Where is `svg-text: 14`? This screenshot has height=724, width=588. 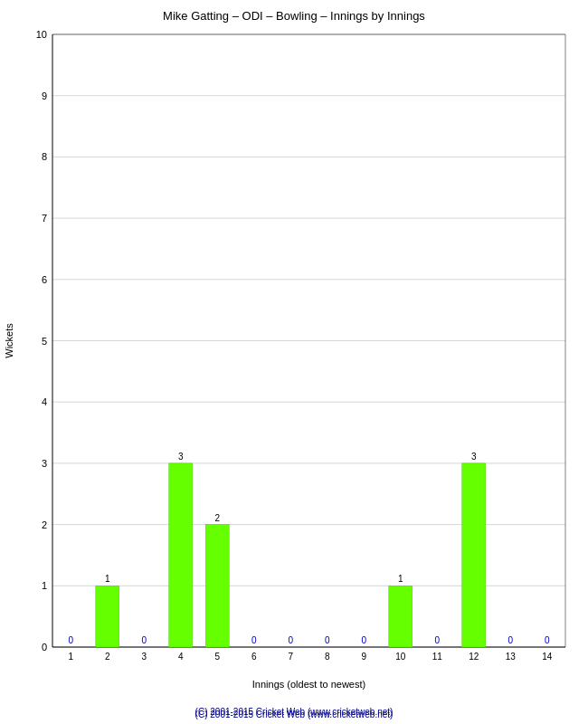 svg-text: 14 is located at coordinates (547, 657).